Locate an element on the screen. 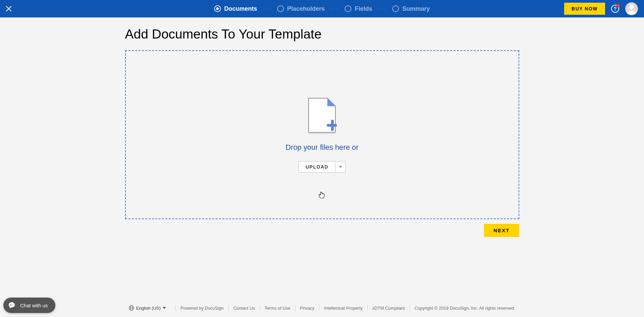 The image size is (644, 317). header-actions: BUY NOW ? is located at coordinates (604, 9).